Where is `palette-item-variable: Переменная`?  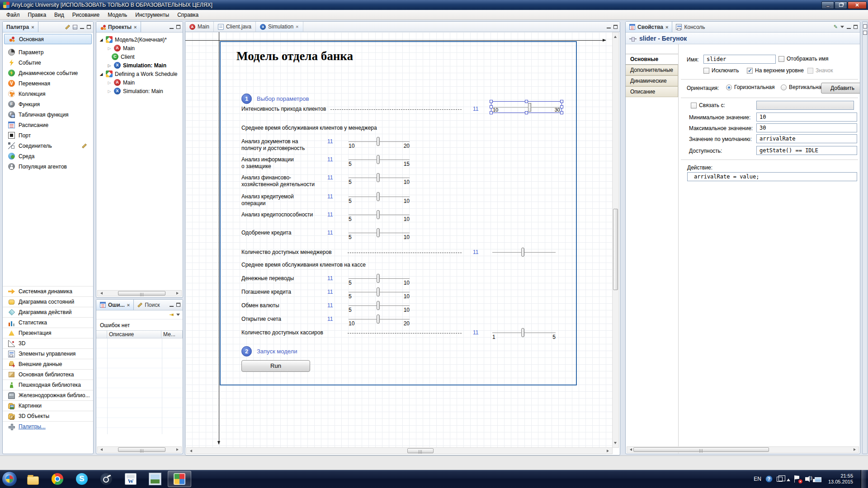 palette-item-variable: Переменная is located at coordinates (48, 83).